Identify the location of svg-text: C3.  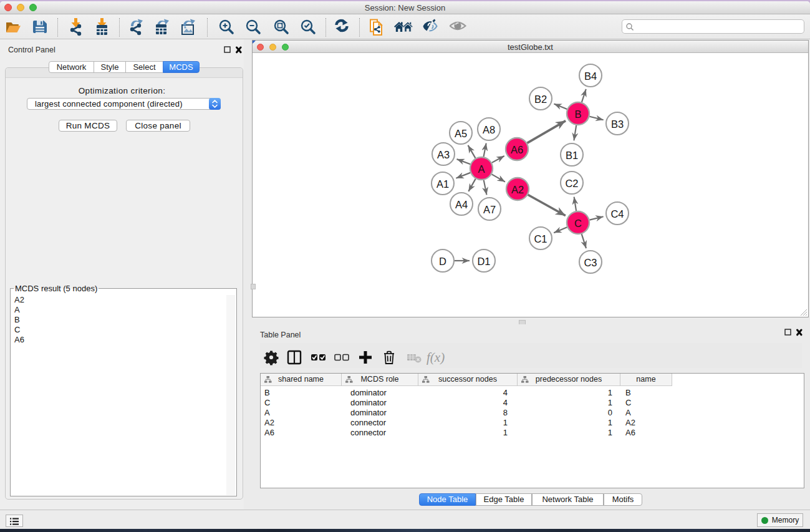
(590, 263).